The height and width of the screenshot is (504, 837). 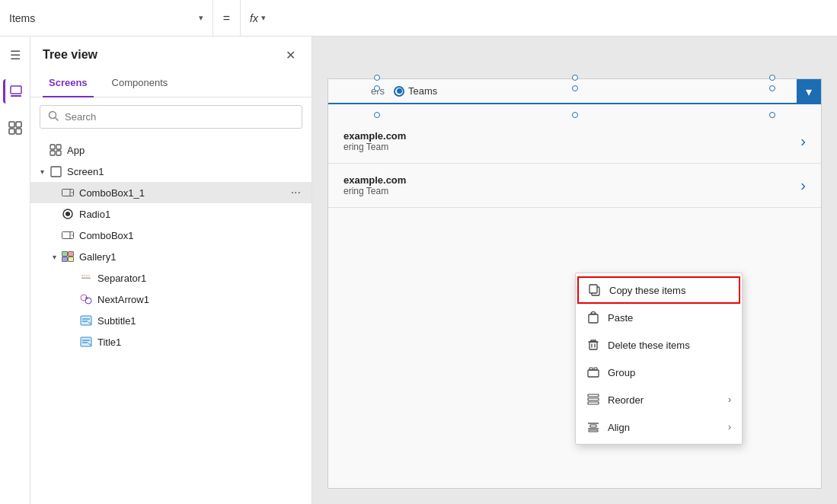 I want to click on tree-item-combobox1: ComboBox1, so click(x=171, y=235).